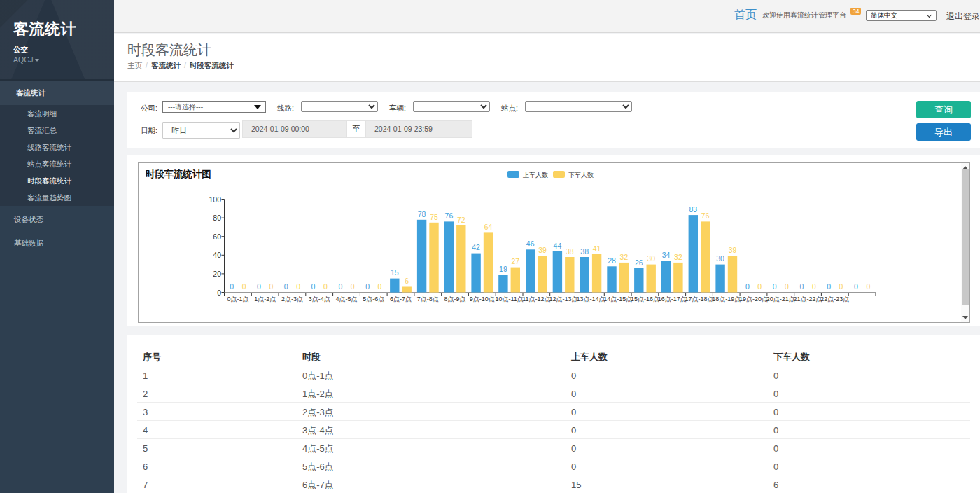 Image resolution: width=980 pixels, height=493 pixels. Describe the element at coordinates (346, 299) in the screenshot. I see `svg-text: 4点-5点` at that location.